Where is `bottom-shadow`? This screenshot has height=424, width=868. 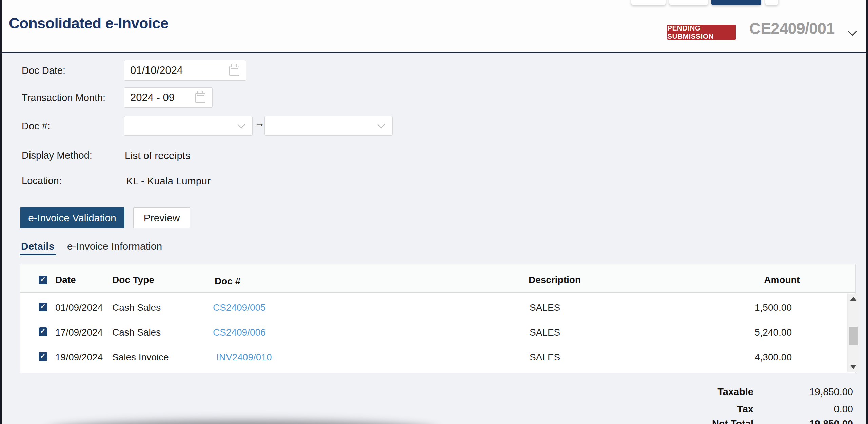
bottom-shadow is located at coordinates (242, 423).